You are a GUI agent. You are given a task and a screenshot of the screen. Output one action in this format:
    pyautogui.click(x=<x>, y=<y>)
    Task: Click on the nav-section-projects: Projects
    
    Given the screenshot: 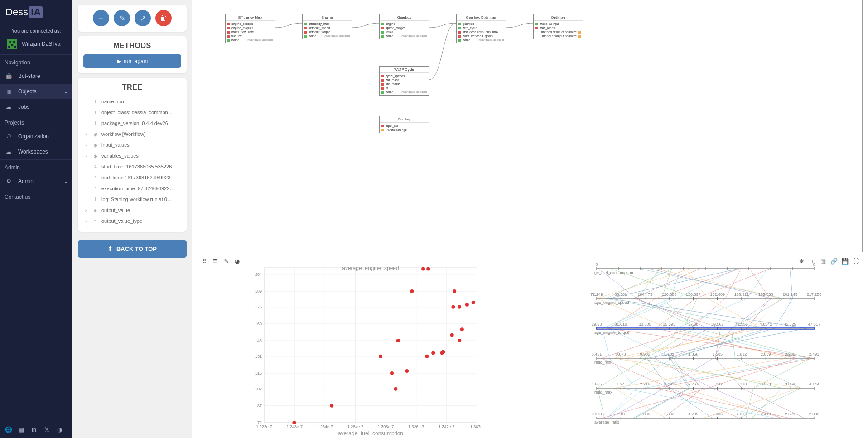 What is the action you would take?
    pyautogui.click(x=36, y=121)
    